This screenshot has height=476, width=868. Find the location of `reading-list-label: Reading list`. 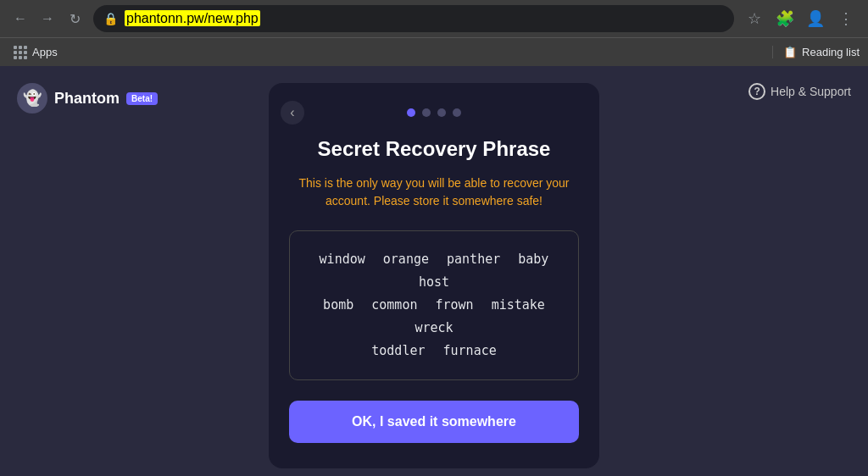

reading-list-label: Reading list is located at coordinates (831, 53).